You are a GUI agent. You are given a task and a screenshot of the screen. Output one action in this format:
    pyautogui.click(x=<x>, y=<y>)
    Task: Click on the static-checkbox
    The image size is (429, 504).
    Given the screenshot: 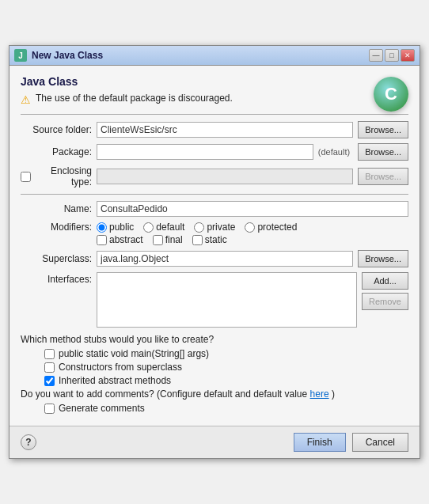 What is the action you would take?
    pyautogui.click(x=198, y=241)
    